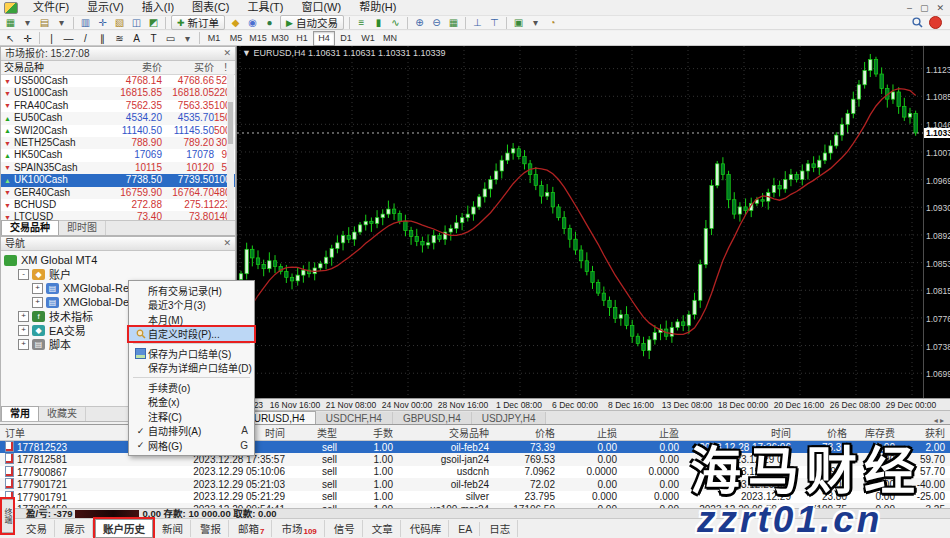  I want to click on indicators-icon: ▣, so click(518, 22).